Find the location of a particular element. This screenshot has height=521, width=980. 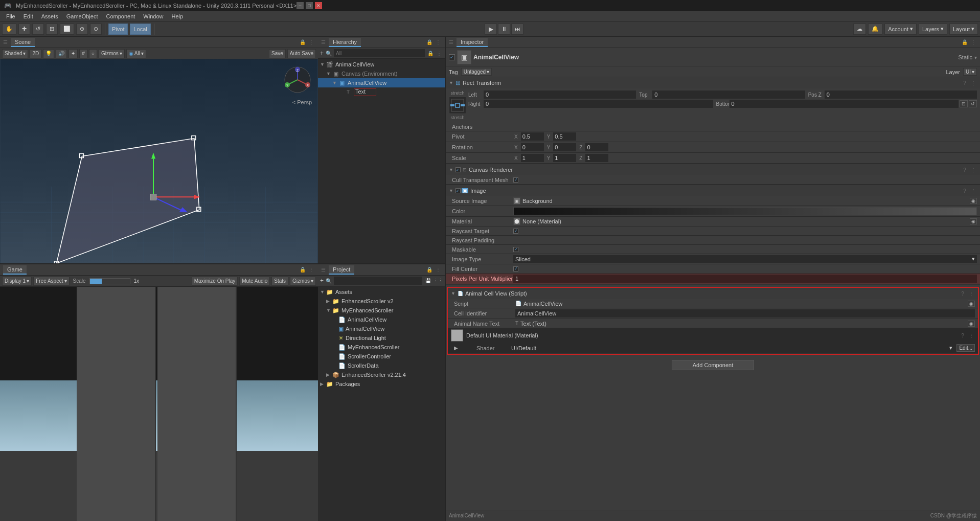

scale-y-field is located at coordinates (564, 158).